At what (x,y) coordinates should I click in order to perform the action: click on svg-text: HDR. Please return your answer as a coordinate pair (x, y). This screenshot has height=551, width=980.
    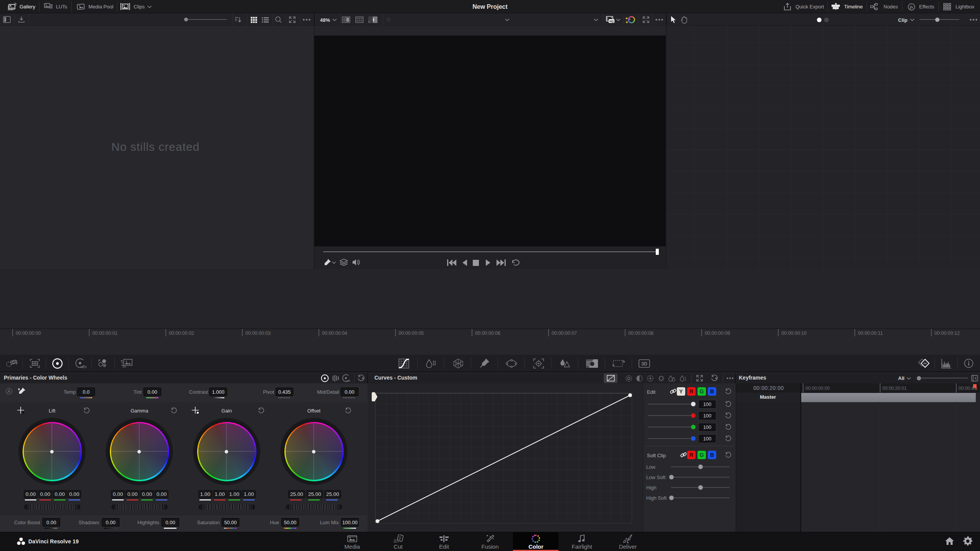
    Looking at the image, I should click on (83, 367).